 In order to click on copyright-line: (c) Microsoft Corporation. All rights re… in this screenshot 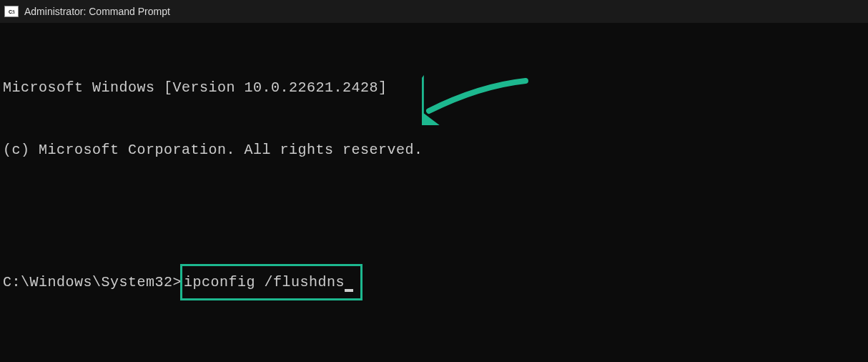, I will do `click(434, 150)`.